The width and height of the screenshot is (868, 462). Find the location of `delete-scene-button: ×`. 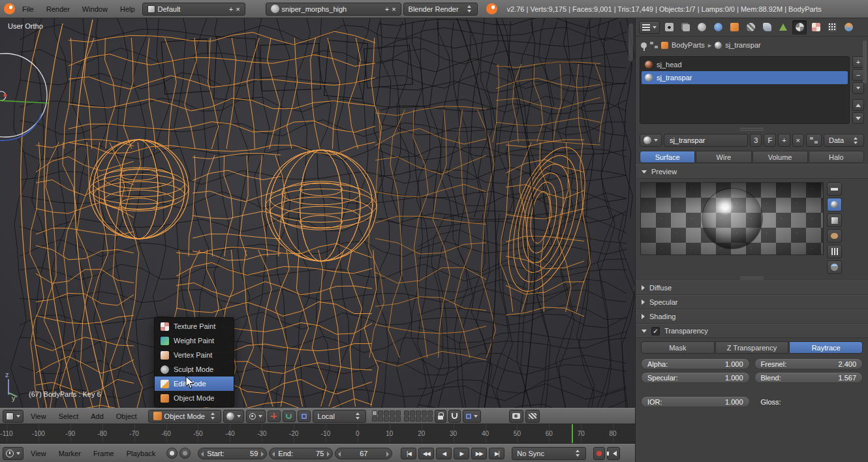

delete-scene-button: × is located at coordinates (394, 9).